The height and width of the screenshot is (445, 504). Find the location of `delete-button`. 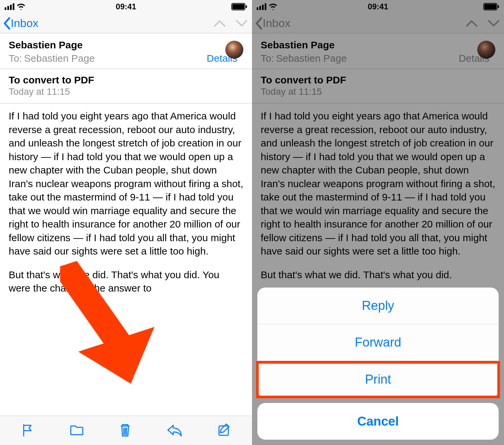

delete-button is located at coordinates (125, 431).